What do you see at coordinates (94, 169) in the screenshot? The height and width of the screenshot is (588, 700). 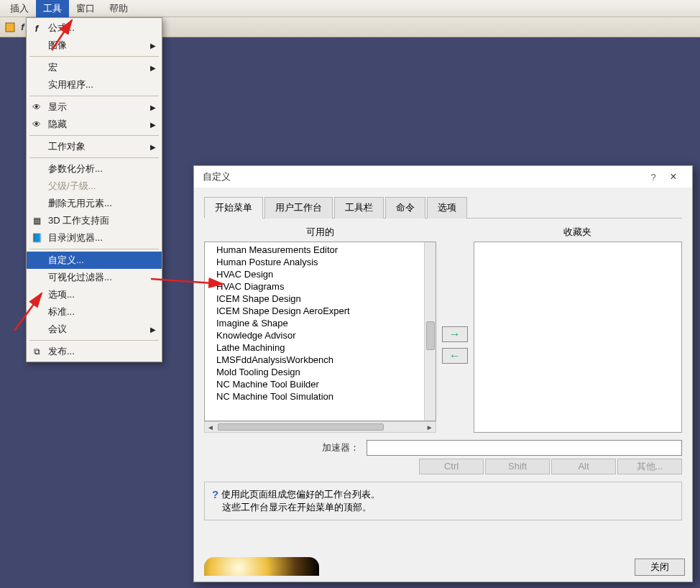 I see `menu-item: 参数化分析...` at bounding box center [94, 169].